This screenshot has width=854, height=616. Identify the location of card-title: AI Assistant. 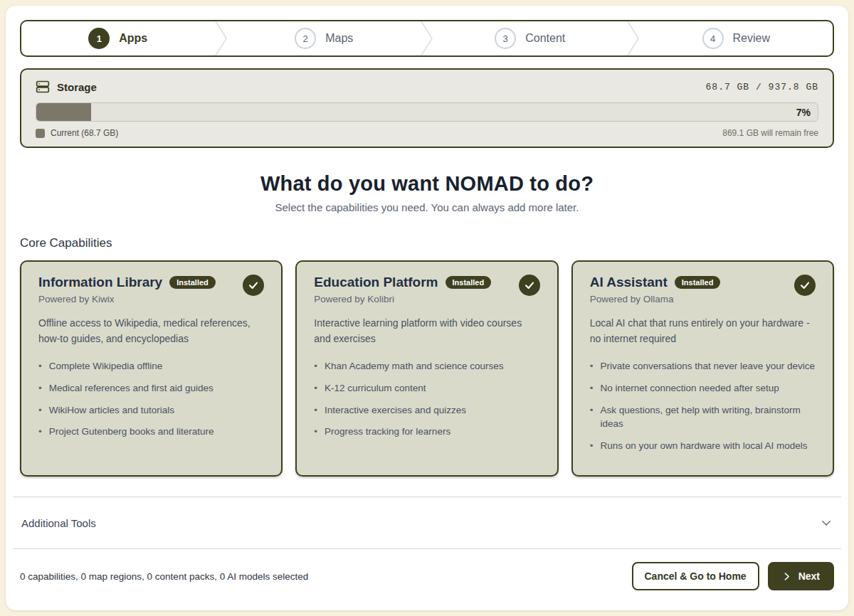
(629, 282).